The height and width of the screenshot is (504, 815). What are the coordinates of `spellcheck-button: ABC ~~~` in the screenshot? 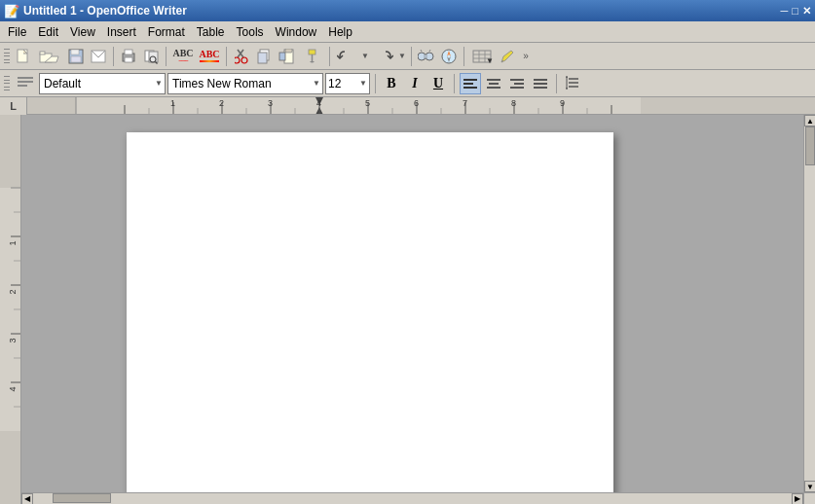 It's located at (183, 56).